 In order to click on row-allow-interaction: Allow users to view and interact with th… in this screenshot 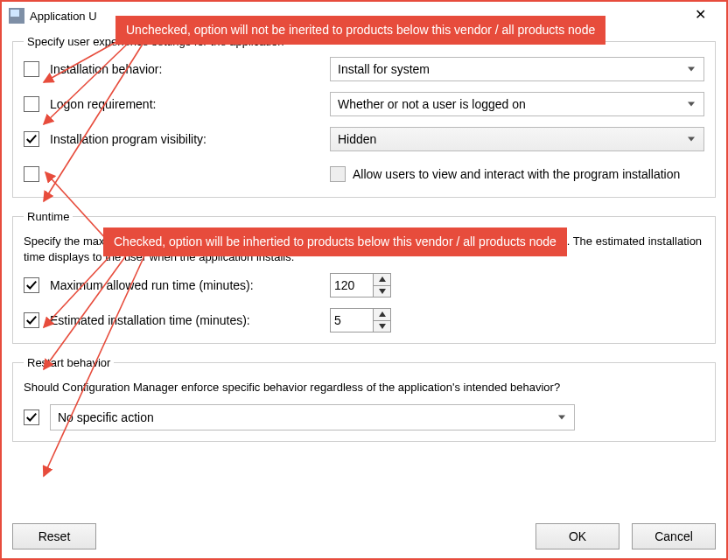, I will do `click(364, 174)`.